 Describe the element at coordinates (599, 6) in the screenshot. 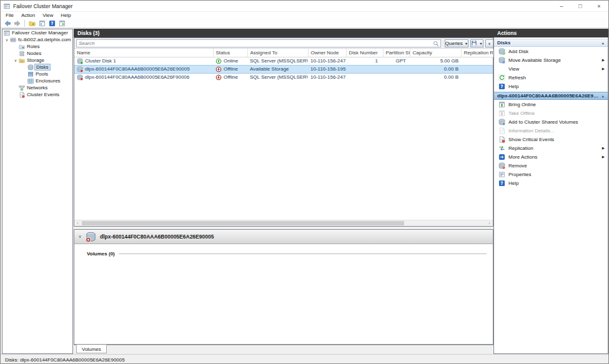

I see `close-button: ×` at that location.